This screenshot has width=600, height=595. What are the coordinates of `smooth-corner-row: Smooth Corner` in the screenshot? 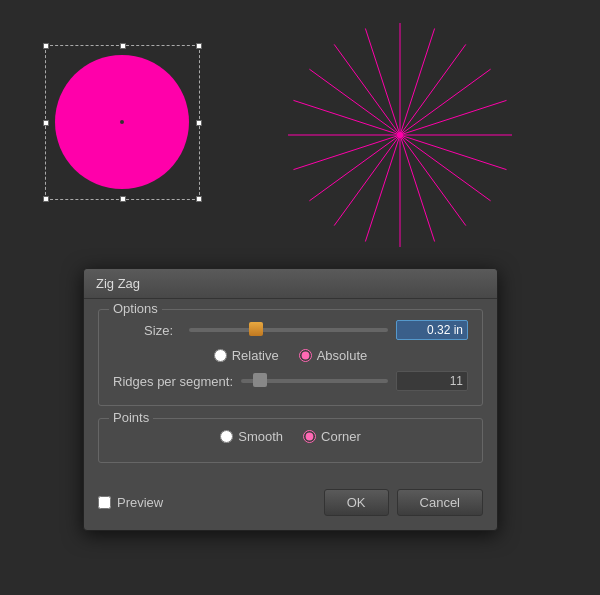 It's located at (290, 436).